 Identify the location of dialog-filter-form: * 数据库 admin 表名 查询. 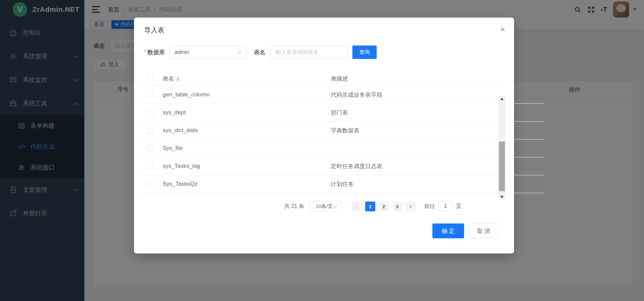
(324, 52).